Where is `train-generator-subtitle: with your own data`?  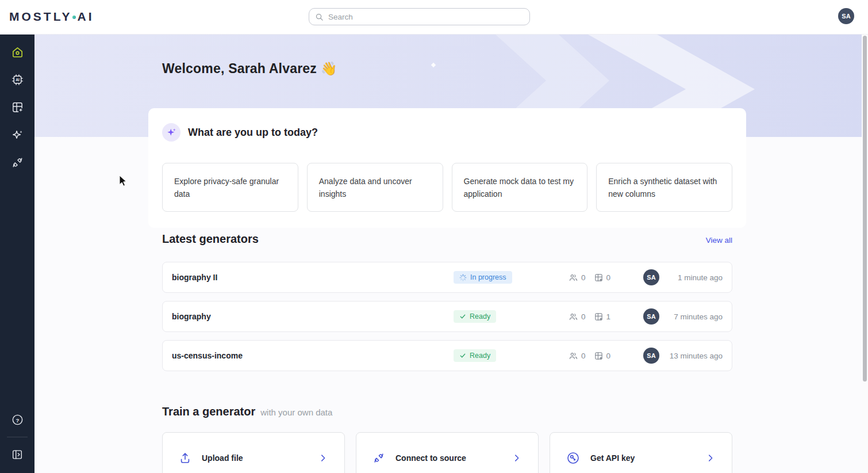
train-generator-subtitle: with your own data is located at coordinates (297, 412).